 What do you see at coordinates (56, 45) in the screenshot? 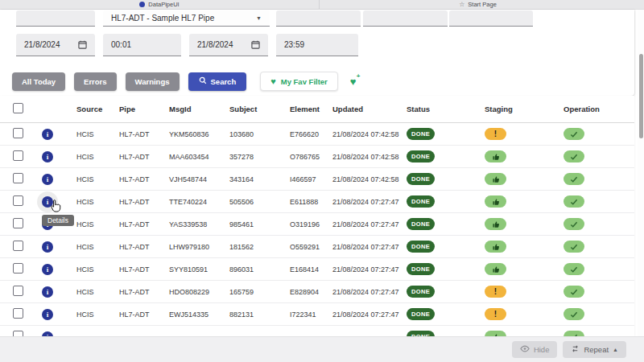
I see `from-date-input: 21/8/2024` at bounding box center [56, 45].